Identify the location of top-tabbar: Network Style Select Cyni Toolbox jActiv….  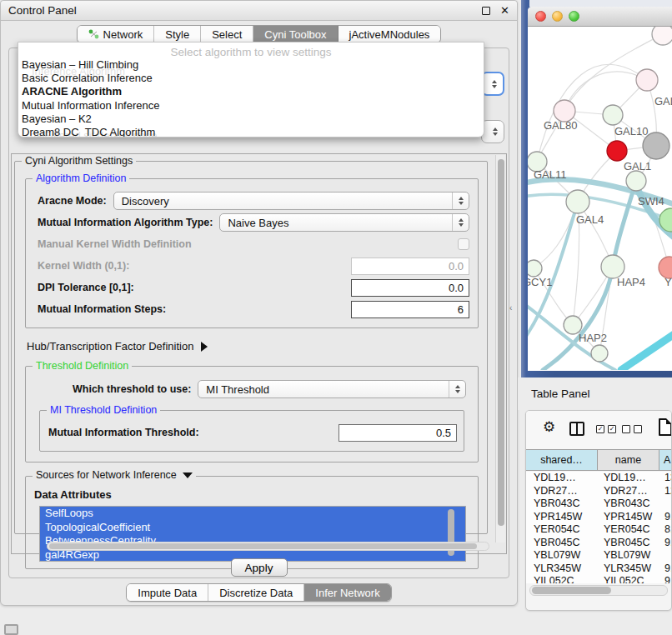
(258, 34).